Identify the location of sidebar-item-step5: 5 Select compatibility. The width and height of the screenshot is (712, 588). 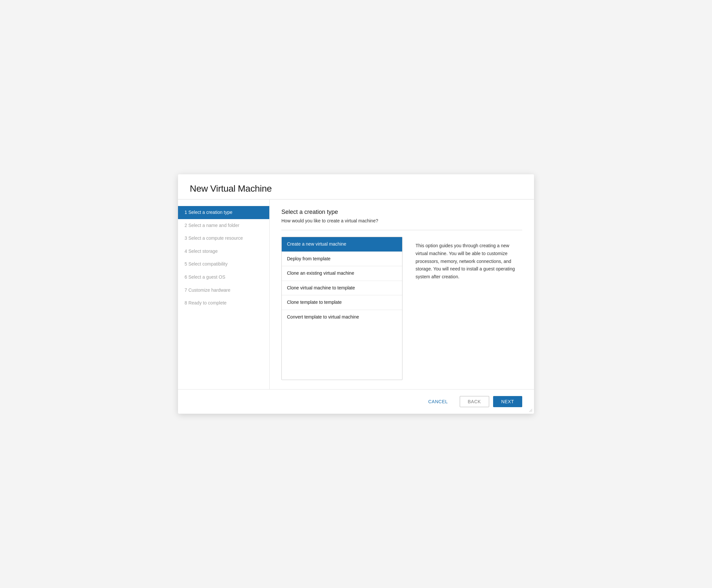
(224, 264).